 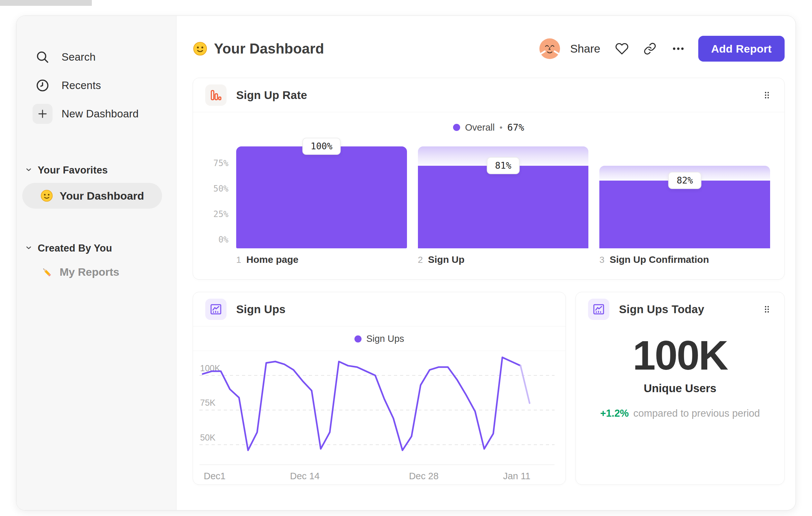 I want to click on funnel-bar: 82%, so click(x=685, y=207).